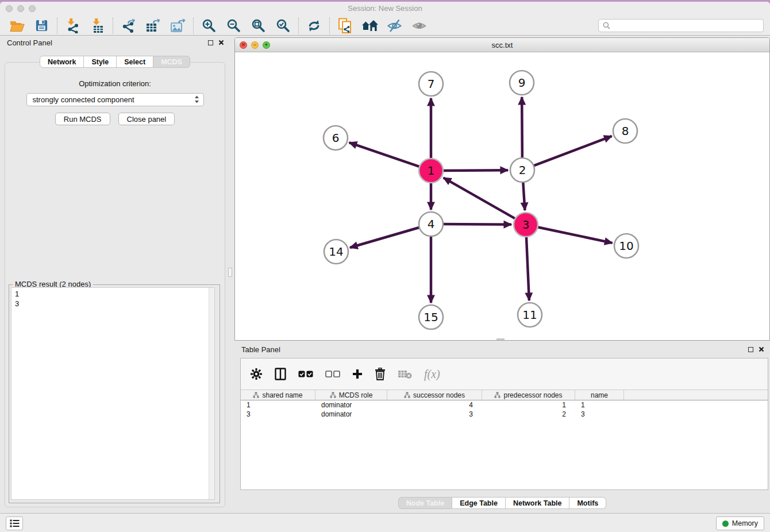  What do you see at coordinates (385, 8) in the screenshot?
I see `window-title: Session: New Session` at bounding box center [385, 8].